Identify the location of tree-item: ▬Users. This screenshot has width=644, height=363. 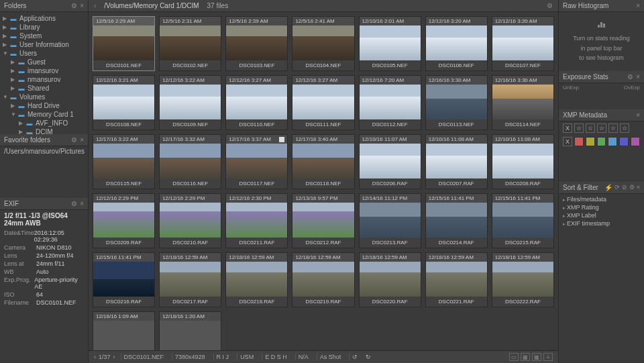
(44, 54).